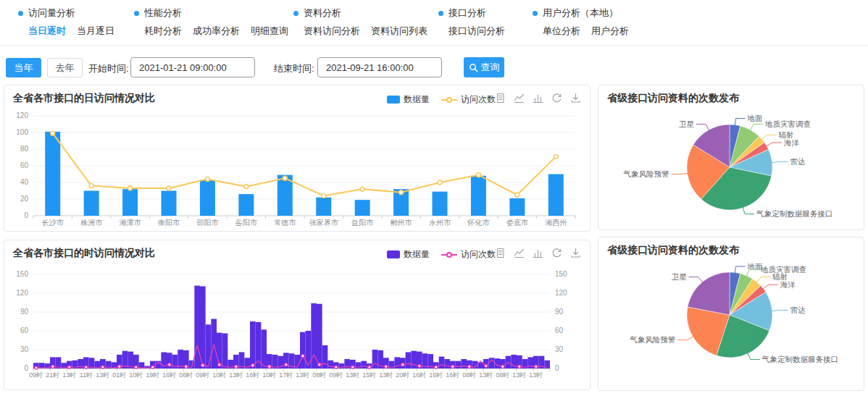 The image size is (868, 396). I want to click on svg-text: 30, so click(25, 349).